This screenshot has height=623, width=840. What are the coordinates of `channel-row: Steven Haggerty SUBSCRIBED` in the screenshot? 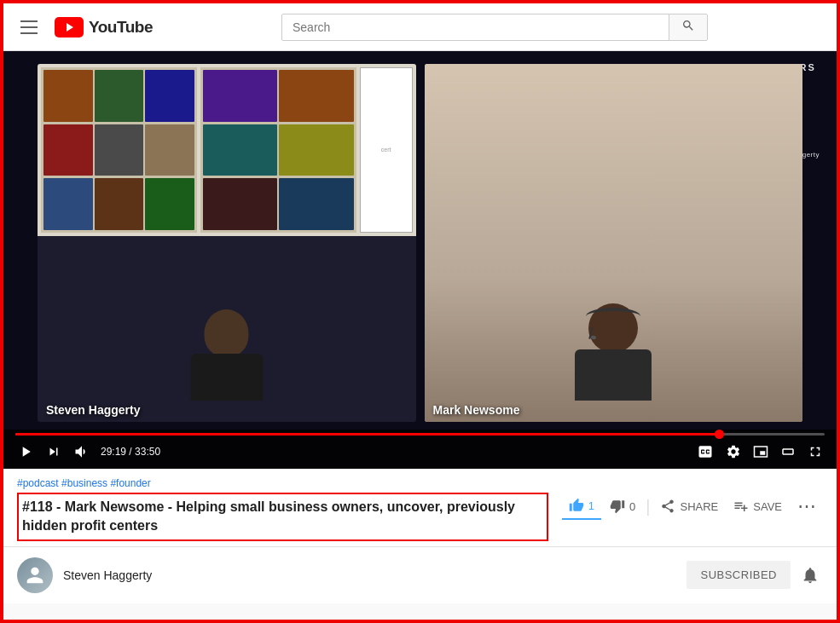 It's located at (420, 575).